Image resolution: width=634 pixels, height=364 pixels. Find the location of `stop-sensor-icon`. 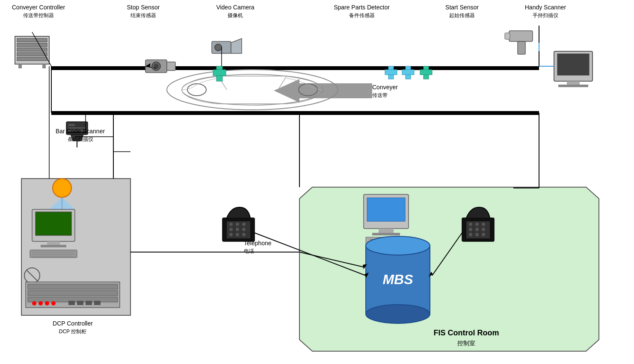

stop-sensor-icon is located at coordinates (160, 66).